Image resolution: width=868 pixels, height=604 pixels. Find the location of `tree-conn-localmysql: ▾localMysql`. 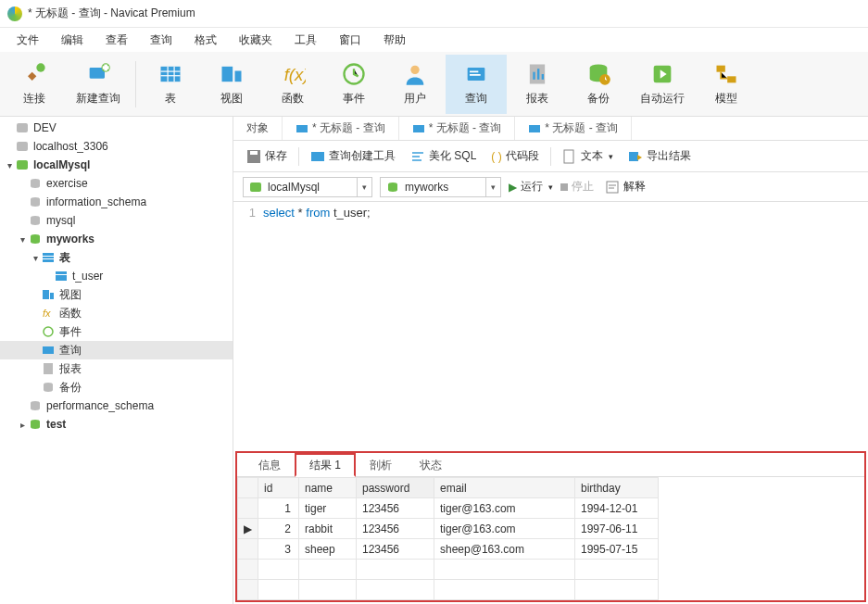

tree-conn-localmysql: ▾localMysql is located at coordinates (117, 165).